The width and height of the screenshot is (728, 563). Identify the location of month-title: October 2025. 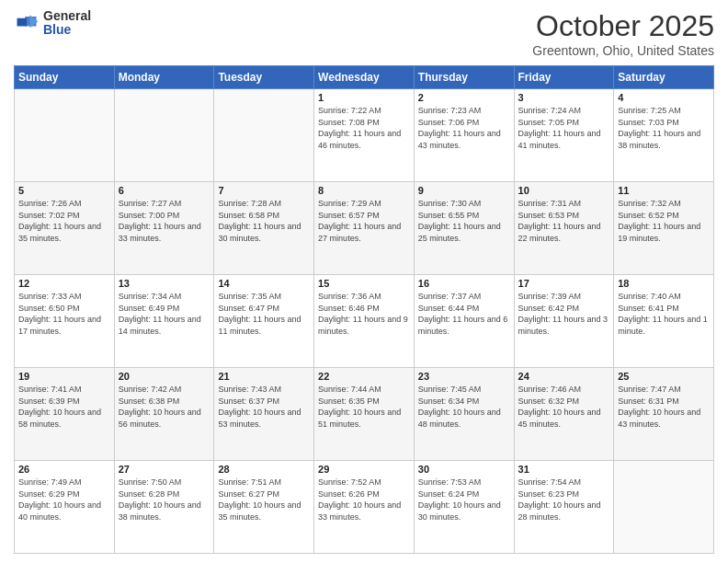
(623, 26).